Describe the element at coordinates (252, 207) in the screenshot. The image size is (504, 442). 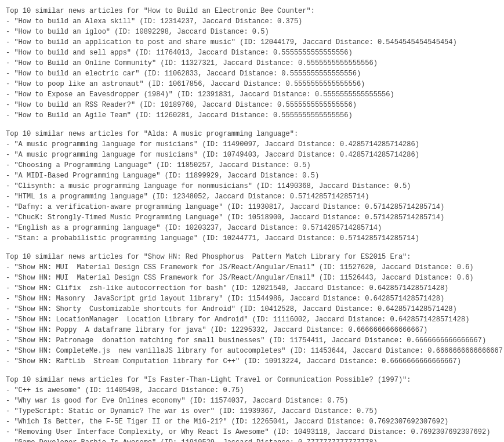
I see `result-item: - "Dafny: a verification-aware programmi…` at that location.